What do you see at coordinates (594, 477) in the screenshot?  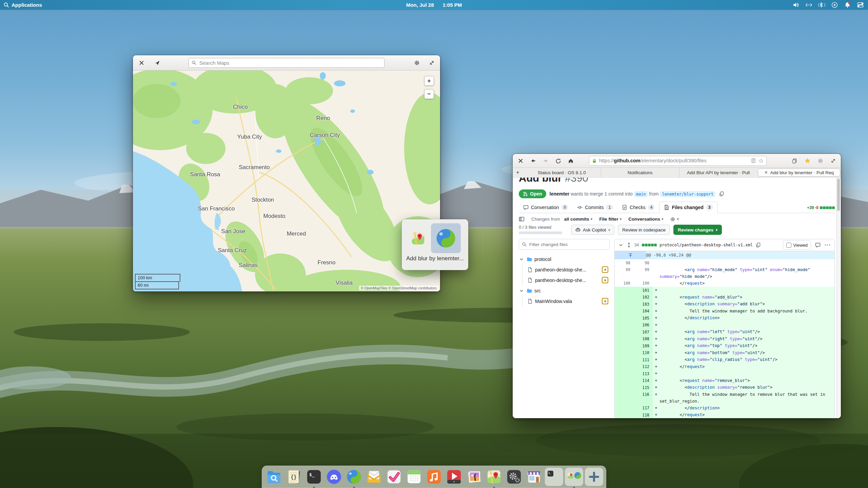 I see `add-dock-item` at bounding box center [594, 477].